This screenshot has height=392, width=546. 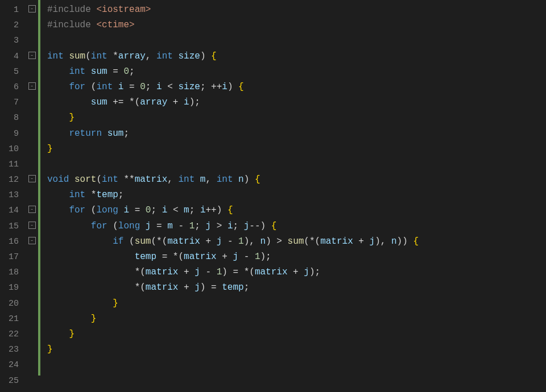 What do you see at coordinates (297, 57) in the screenshot?
I see `code-line: int sum(int *array, int size) {` at bounding box center [297, 57].